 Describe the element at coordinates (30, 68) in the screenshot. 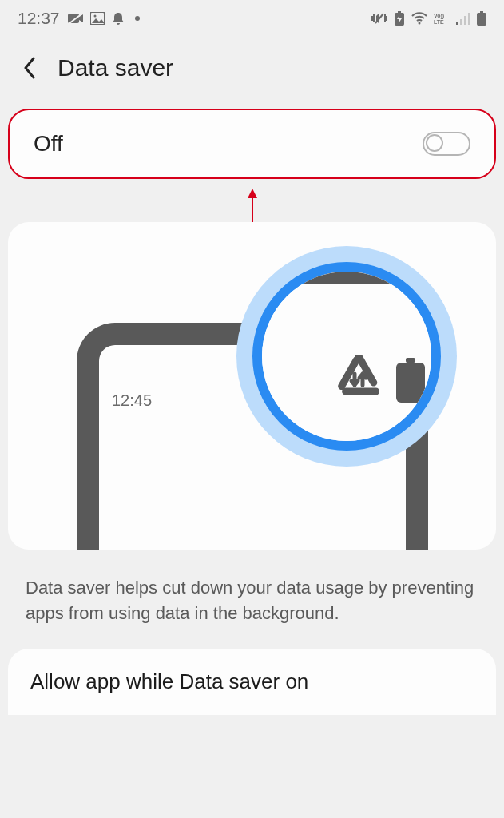

I see `back-button` at that location.